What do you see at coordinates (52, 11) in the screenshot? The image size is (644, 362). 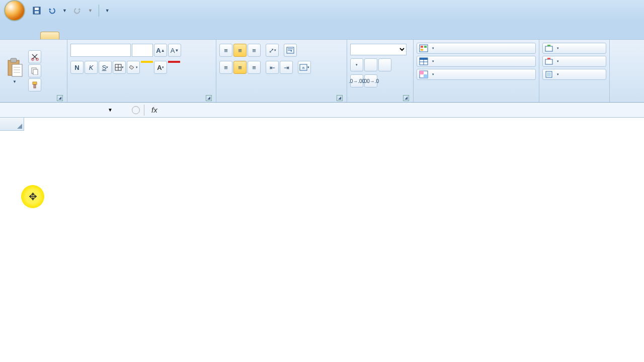 I see `undo-icon` at bounding box center [52, 11].